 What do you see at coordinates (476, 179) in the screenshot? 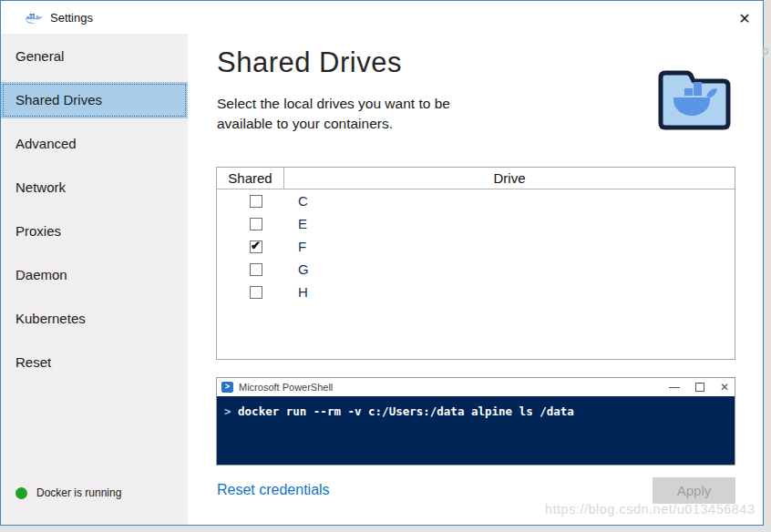
I see `table-header: Shared Drive` at bounding box center [476, 179].